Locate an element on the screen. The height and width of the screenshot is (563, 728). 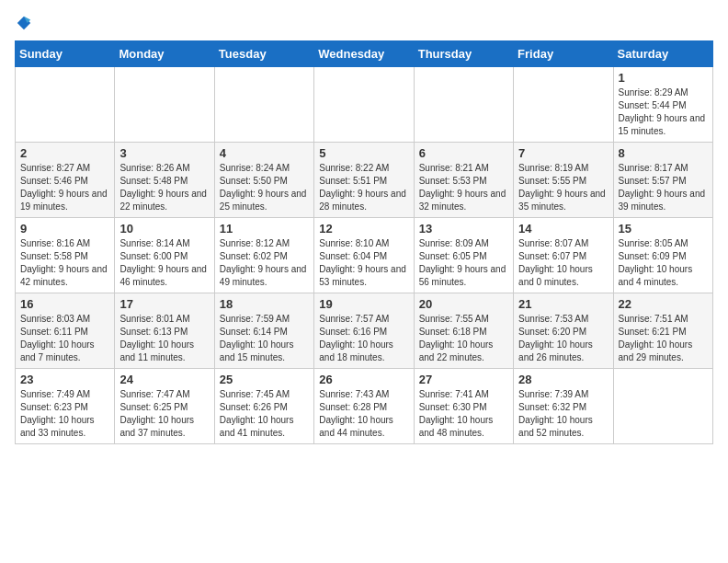
calendar-cell: 1Sunrise: 8:29 AM Sunset: 5:44 PM Daylig… is located at coordinates (663, 105).